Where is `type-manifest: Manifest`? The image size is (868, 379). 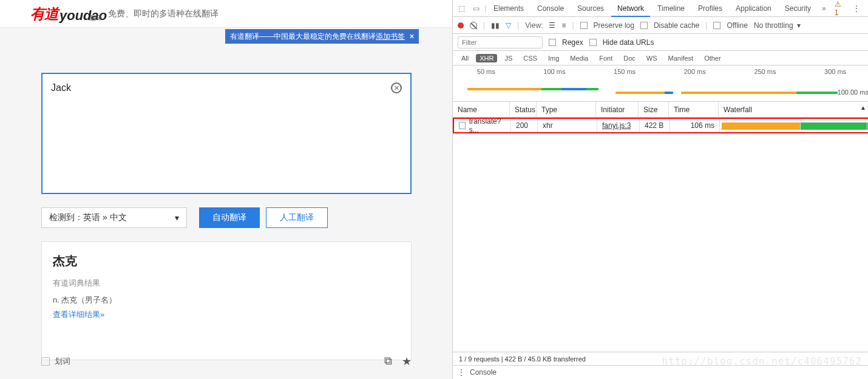
type-manifest: Manifest is located at coordinates (681, 58).